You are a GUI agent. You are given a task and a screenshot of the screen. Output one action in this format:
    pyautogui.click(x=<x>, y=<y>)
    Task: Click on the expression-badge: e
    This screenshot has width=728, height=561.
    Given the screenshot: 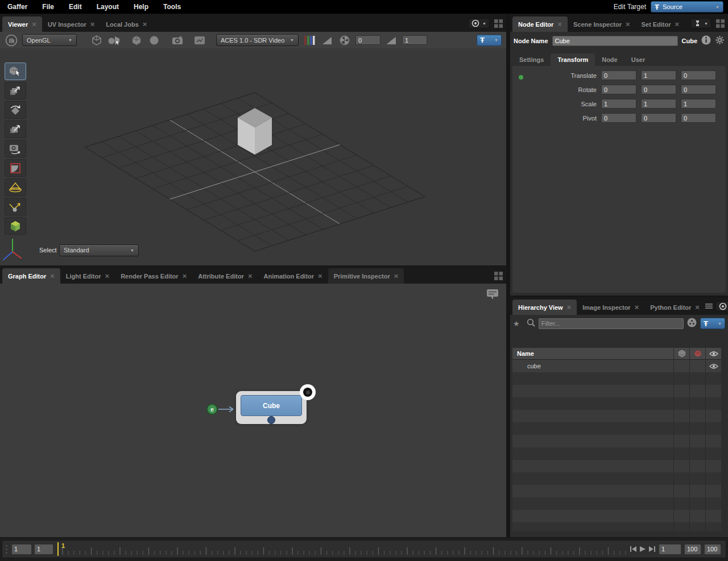 What is the action you would take?
    pyautogui.click(x=212, y=409)
    